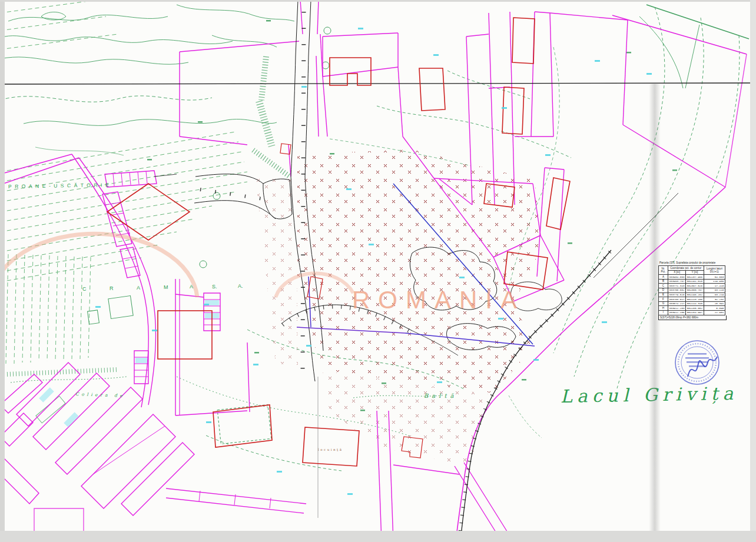 This screenshot has height=542, width=756. Describe the element at coordinates (677, 308) in the screenshot. I see `cell-x: 333912.283` at that location.